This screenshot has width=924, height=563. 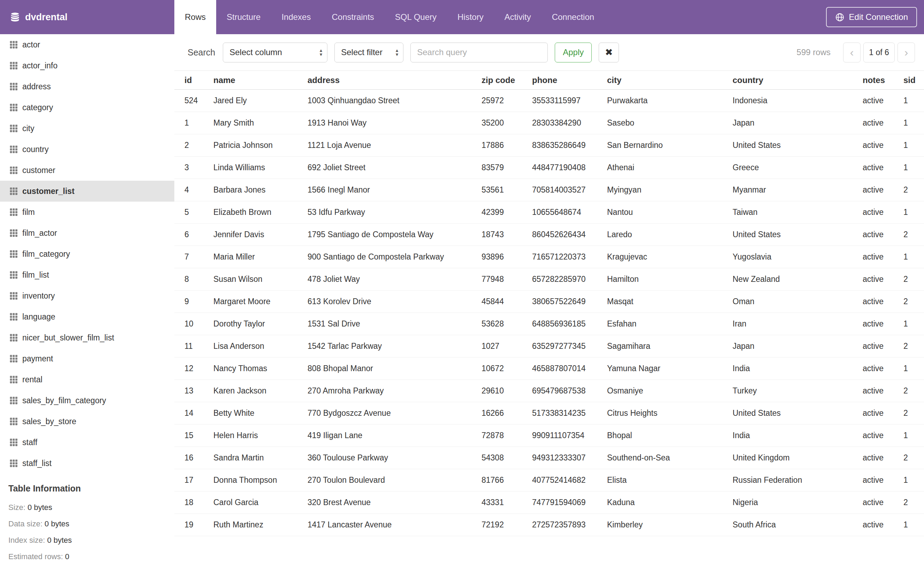 What do you see at coordinates (275, 53) in the screenshot?
I see `column-select: Select column ▴▾` at bounding box center [275, 53].